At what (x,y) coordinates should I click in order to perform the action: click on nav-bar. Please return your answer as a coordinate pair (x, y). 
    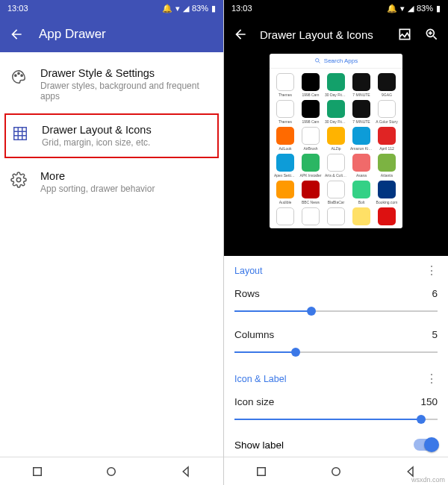
    Looking at the image, I should click on (112, 471).